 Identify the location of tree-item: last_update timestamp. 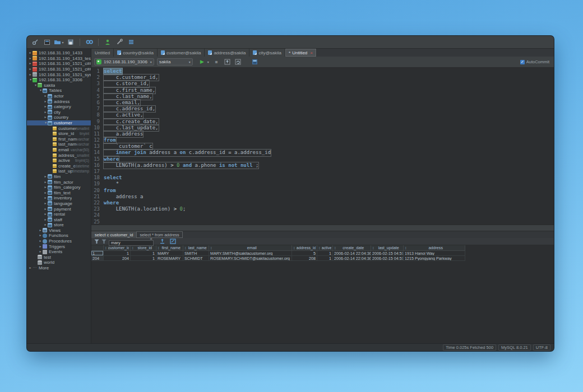
(59, 171).